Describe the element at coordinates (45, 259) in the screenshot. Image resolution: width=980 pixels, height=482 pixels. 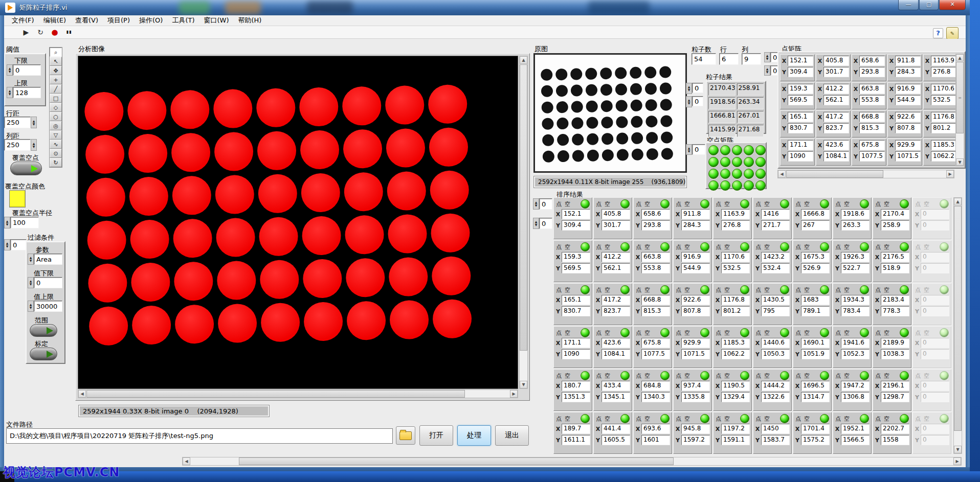
I see `filter-param-select: ▲▼ Area` at that location.